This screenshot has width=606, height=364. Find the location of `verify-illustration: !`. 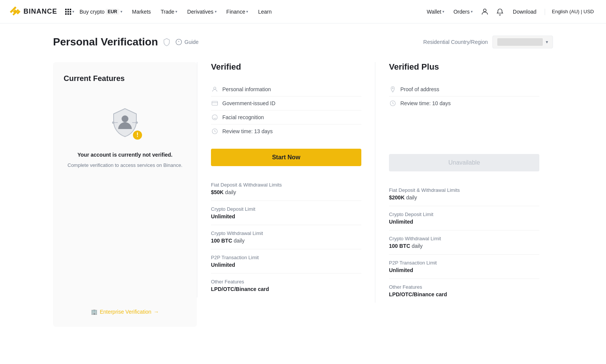

verify-illustration: ! is located at coordinates (125, 124).